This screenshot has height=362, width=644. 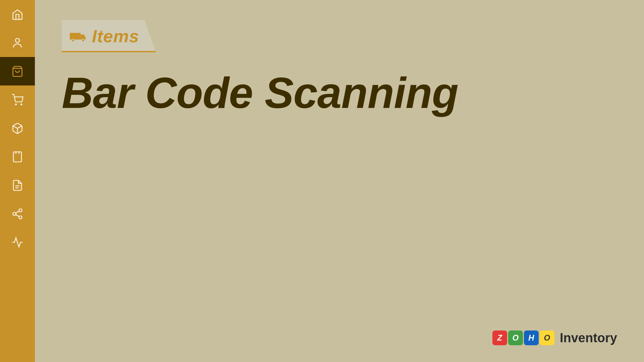 I want to click on sidebar-item-basket, so click(x=17, y=71).